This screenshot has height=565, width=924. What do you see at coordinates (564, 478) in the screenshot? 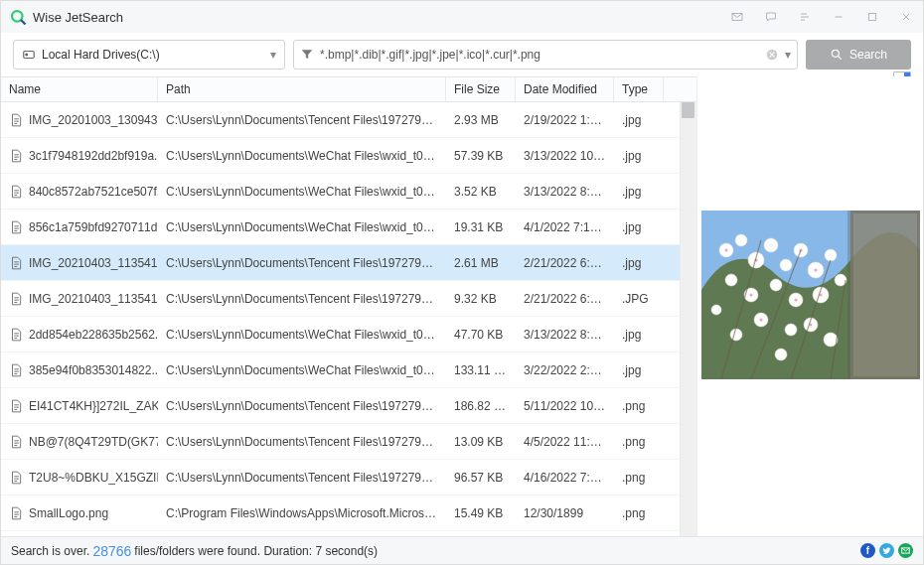
I see `cell-date: 4/16/2022 7:50:...` at bounding box center [564, 478].